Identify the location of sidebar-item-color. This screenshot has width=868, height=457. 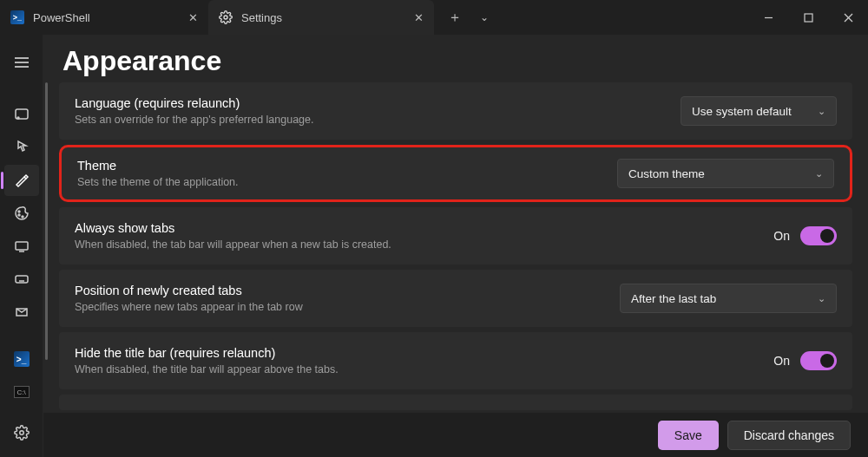
(22, 213).